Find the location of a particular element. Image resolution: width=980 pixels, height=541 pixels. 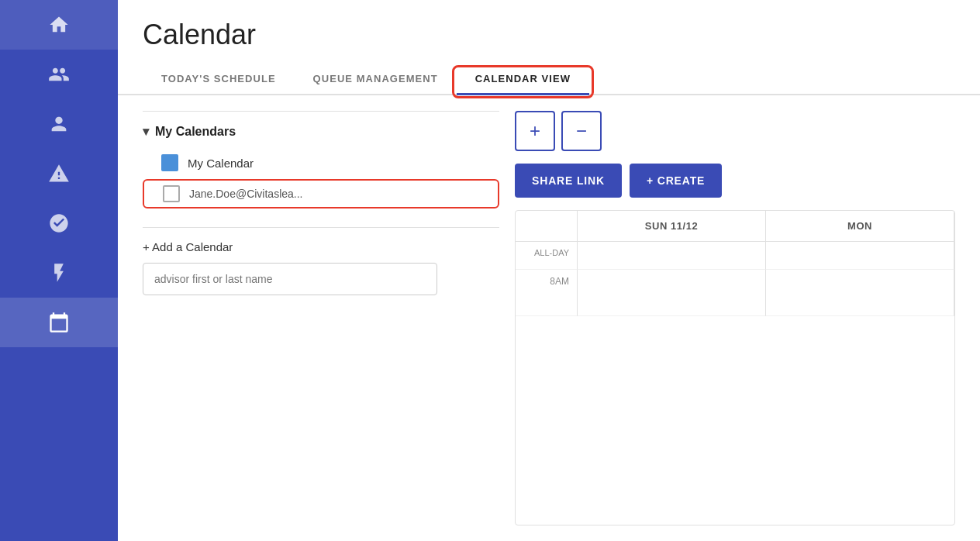

share-link-button: SHARE LINK is located at coordinates (568, 181).